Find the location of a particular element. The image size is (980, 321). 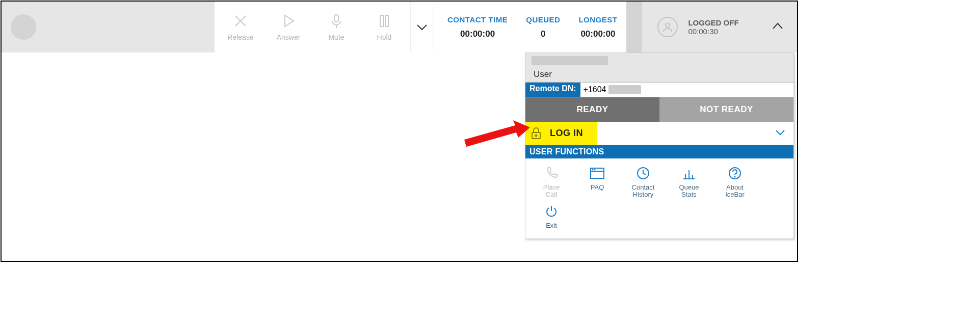

power-icon is located at coordinates (551, 211).